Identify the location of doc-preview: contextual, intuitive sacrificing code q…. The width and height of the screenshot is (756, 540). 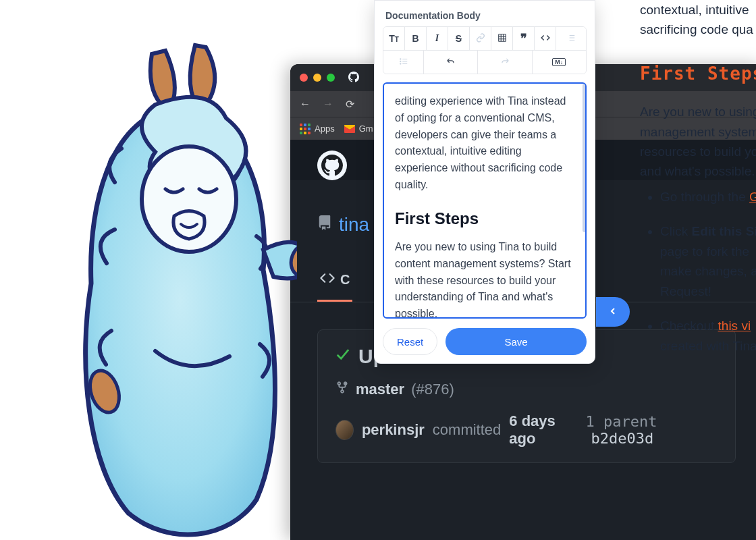
(698, 185).